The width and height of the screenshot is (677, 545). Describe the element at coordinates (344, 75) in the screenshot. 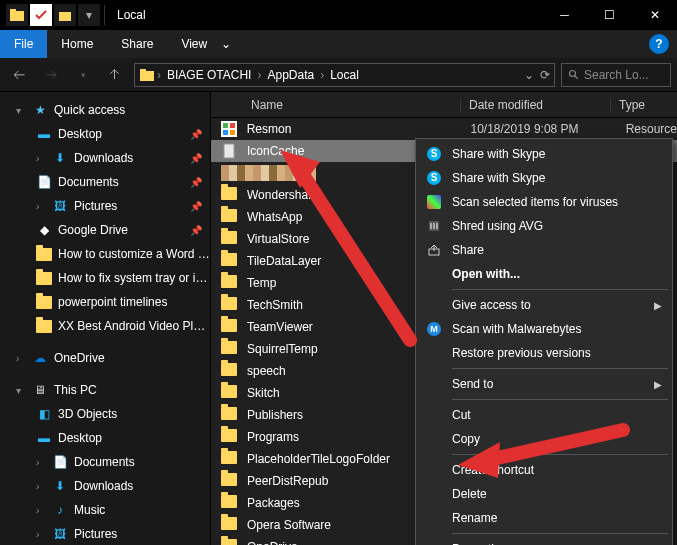

I see `address-bar: › BIAGE OTACHI › AppData › Local ⌄⟳` at that location.